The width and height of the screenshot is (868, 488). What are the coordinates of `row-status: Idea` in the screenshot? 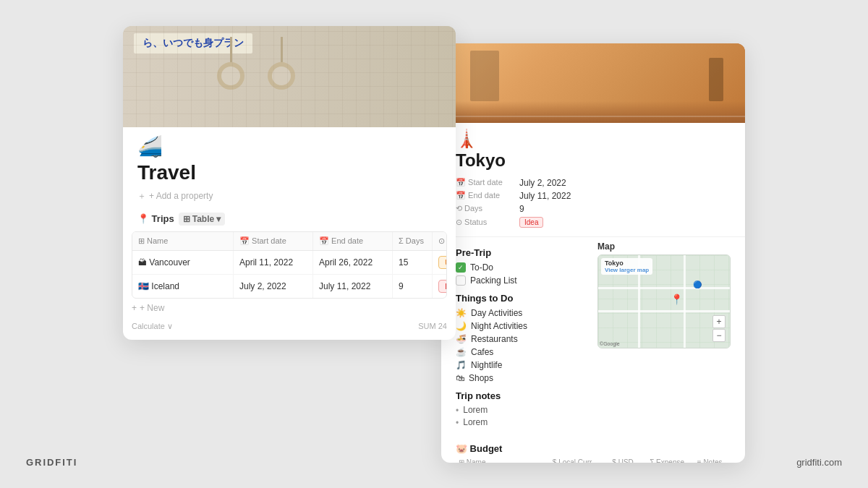 It's located at (440, 286).